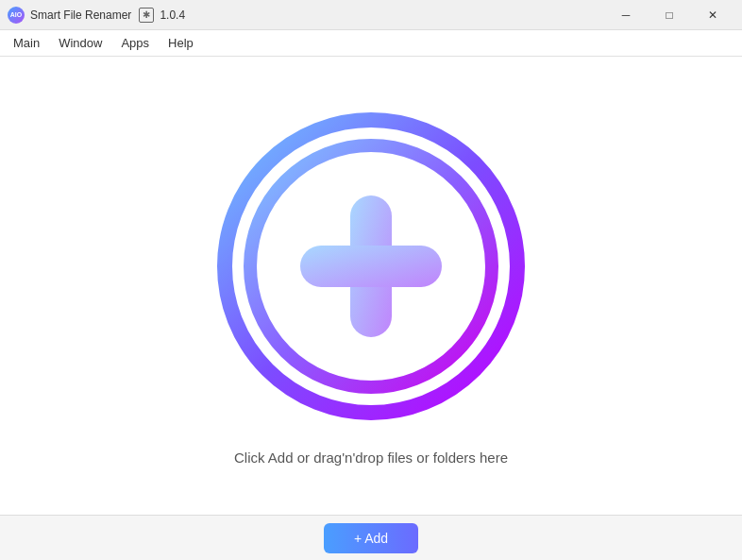  I want to click on title-bar-left: AIO Smart File Renamer ✱ 1.0.4, so click(96, 15).